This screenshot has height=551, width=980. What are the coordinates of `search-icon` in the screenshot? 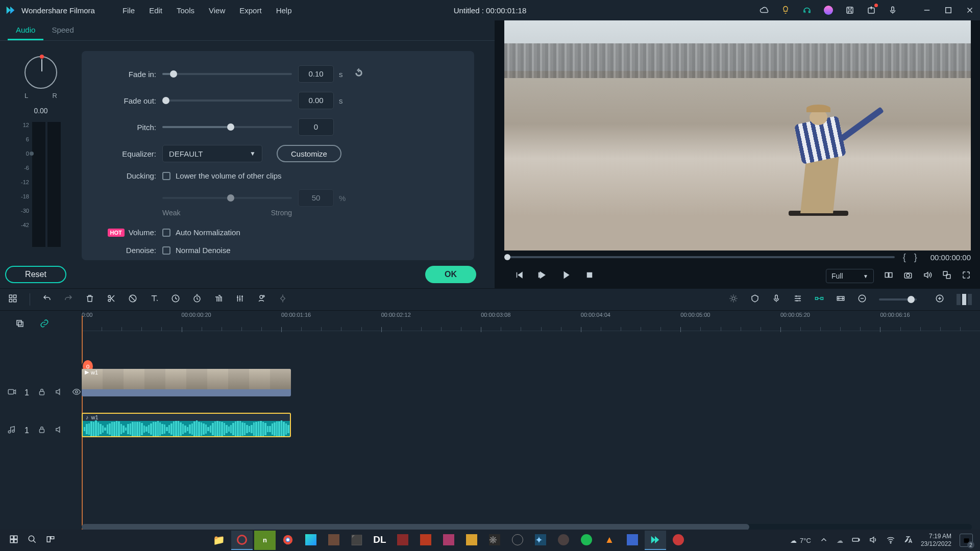 It's located at (32, 540).